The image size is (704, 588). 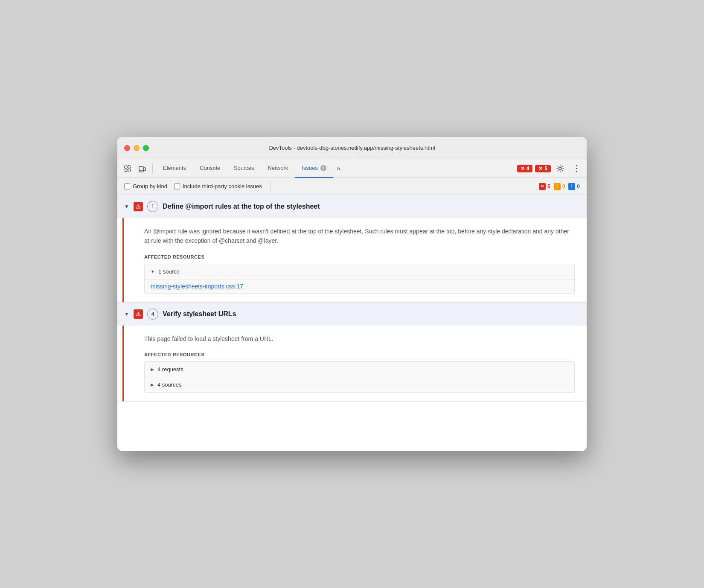 I want to click on include-third-party-checkbox: Include third-party cookie issues, so click(x=218, y=186).